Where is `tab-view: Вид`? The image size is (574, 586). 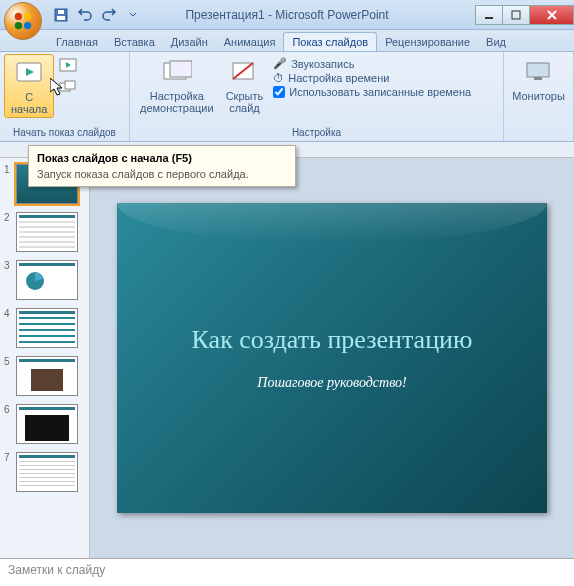
tab-view: Вид is located at coordinates (496, 42).